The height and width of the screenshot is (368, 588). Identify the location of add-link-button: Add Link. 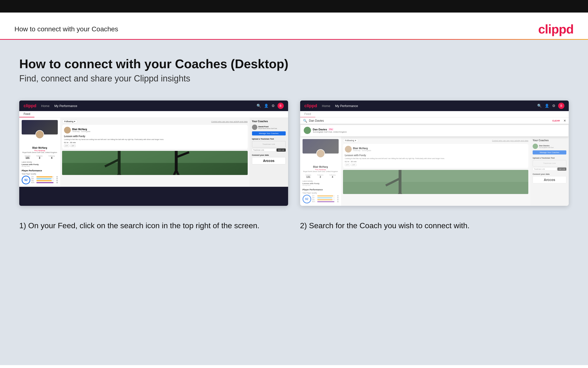
(281, 150).